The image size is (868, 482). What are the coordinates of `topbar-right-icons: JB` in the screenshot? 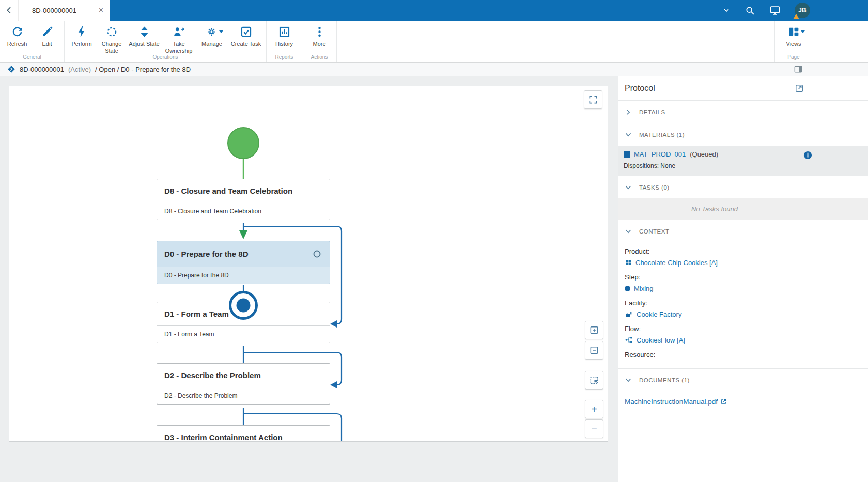 It's located at (795, 10).